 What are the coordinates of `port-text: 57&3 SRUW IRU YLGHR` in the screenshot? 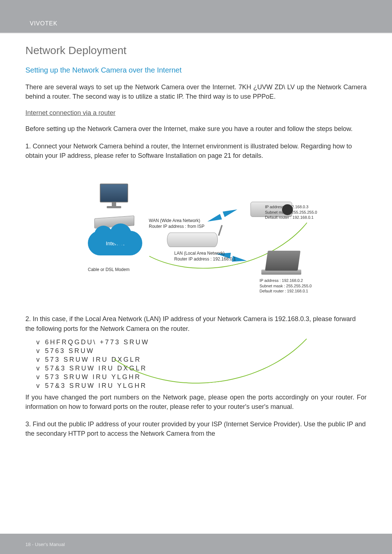 It's located at (96, 386).